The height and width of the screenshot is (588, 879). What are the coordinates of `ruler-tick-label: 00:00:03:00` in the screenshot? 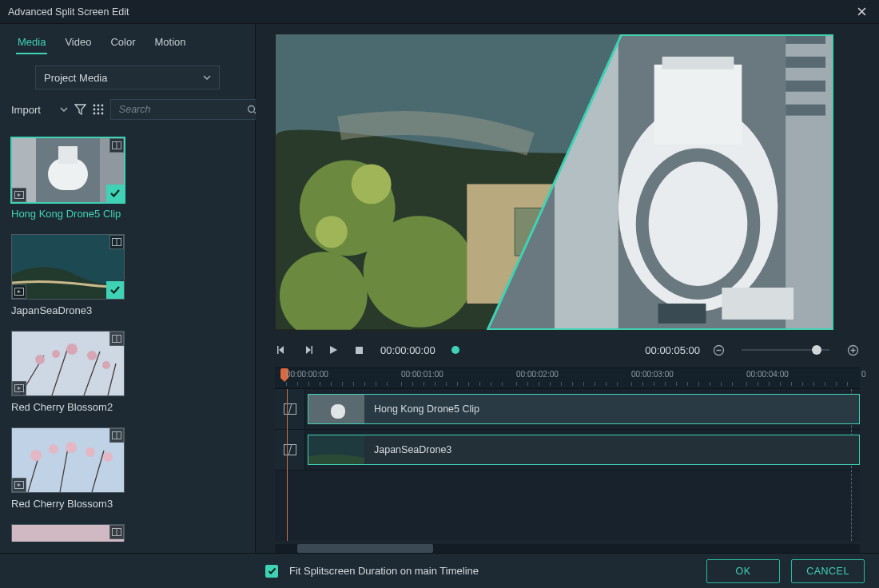 It's located at (652, 374).